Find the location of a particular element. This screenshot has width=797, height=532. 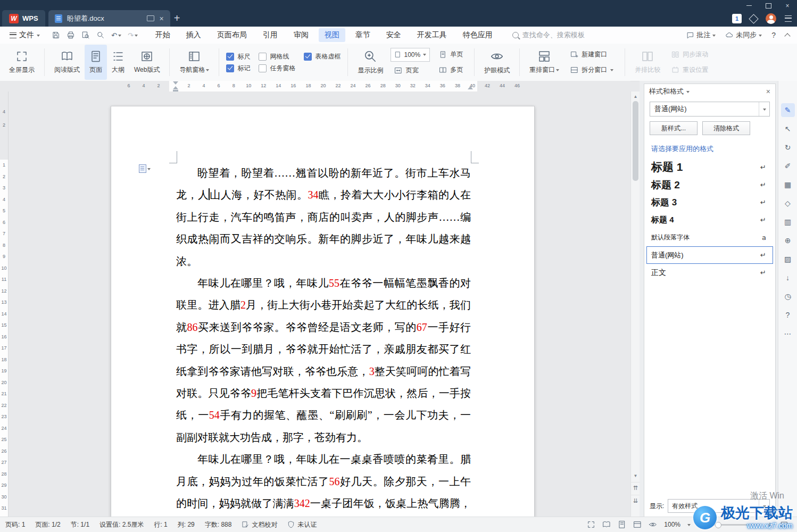

outline-button: 大纲 is located at coordinates (118, 62).